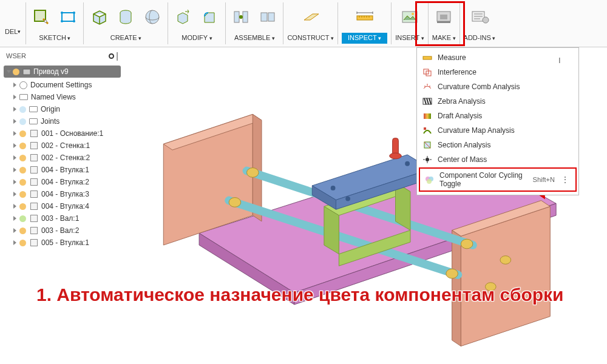 This screenshot has height=364, width=607. What do you see at coordinates (498, 58) in the screenshot?
I see `dropdown-item-ruler: Measure` at bounding box center [498, 58].